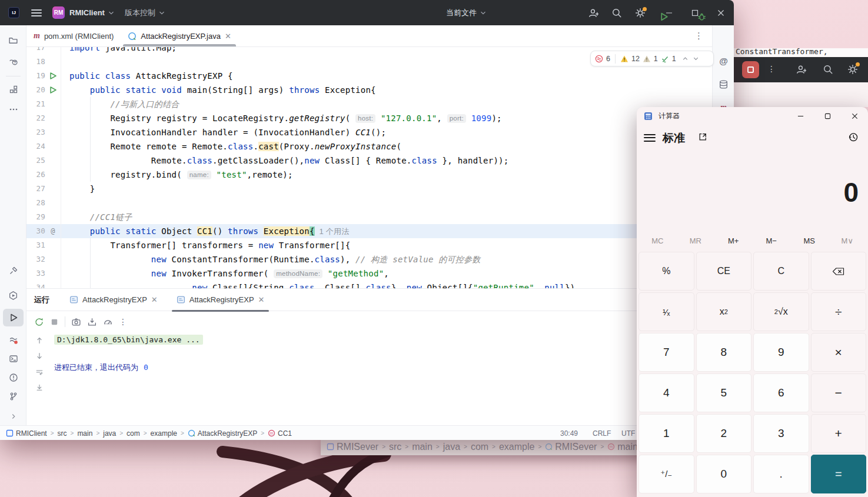  Describe the element at coordinates (847, 241) in the screenshot. I see `memory-dropdown-button: M∨` at that location.